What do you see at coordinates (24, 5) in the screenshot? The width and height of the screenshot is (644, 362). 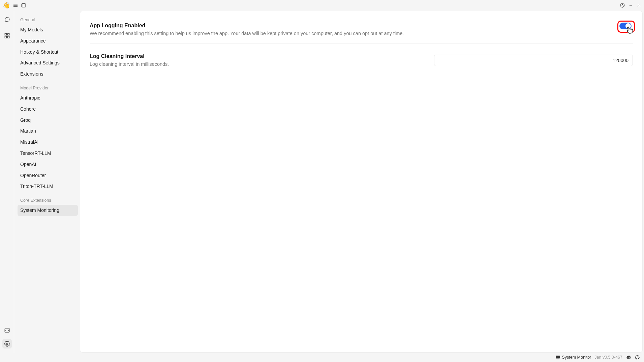 I see `panel-toggle-icon` at bounding box center [24, 5].